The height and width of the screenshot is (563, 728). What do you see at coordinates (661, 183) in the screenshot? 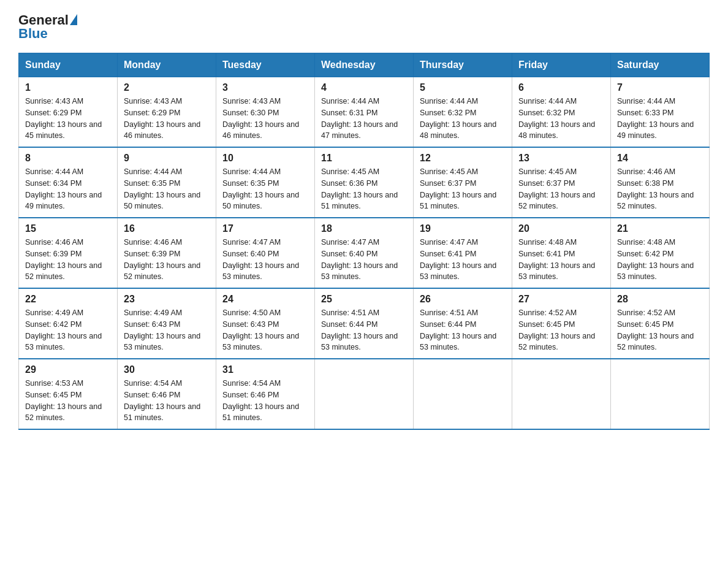
I see `calendar-cell: 14Sunrise: 4:46 AMSunset: 6:38 PMDayligh…` at bounding box center [661, 183].